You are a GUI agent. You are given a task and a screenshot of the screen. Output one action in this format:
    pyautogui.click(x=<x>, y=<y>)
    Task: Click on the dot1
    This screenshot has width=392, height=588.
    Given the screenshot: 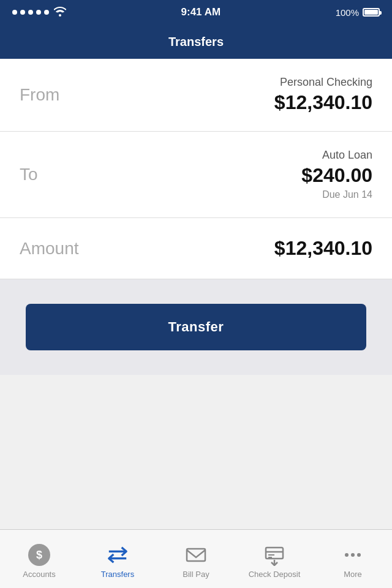 What is the action you would take?
    pyautogui.click(x=15, y=12)
    